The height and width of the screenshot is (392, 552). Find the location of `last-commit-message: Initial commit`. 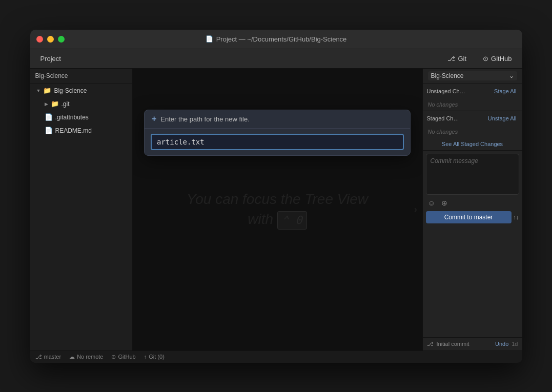

last-commit-message: Initial commit is located at coordinates (453, 344).